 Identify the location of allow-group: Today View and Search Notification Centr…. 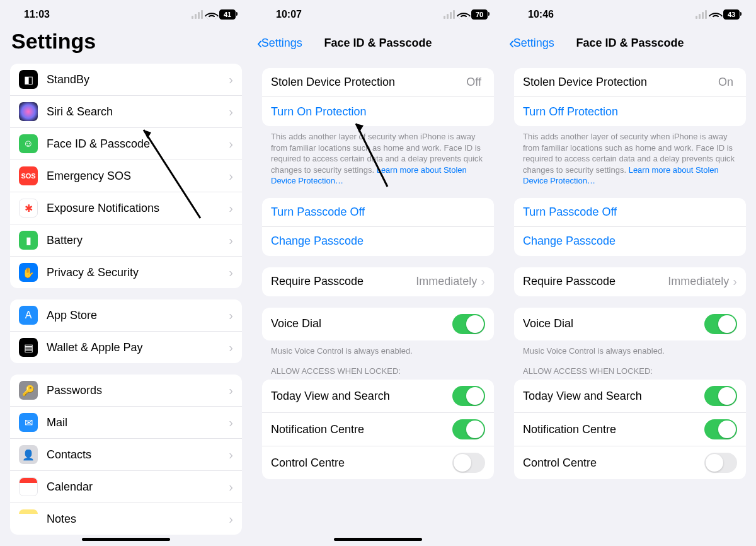
(630, 429).